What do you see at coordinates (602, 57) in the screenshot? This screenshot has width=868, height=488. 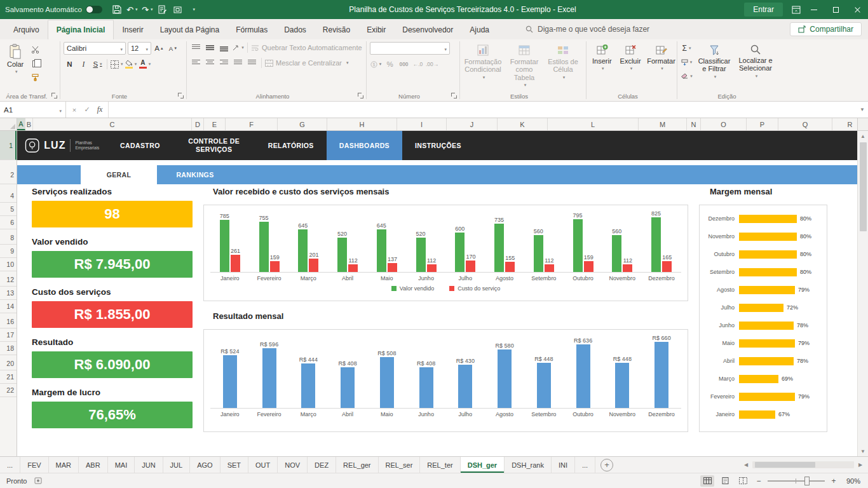 I see `insert-cells-button: Inserir` at bounding box center [602, 57].